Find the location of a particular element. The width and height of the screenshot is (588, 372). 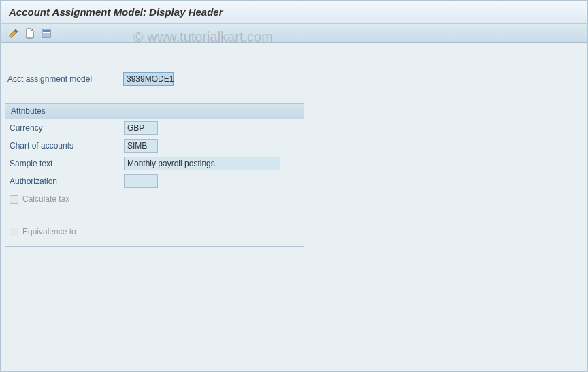

spacer is located at coordinates (154, 215).